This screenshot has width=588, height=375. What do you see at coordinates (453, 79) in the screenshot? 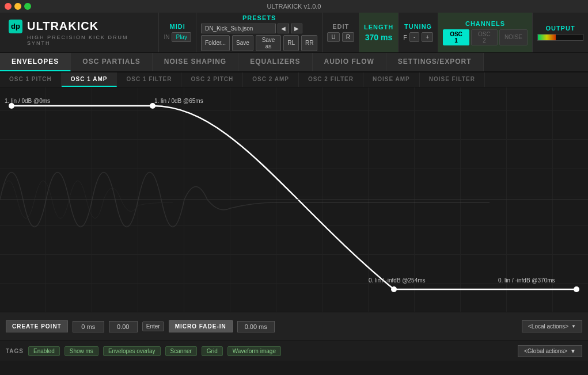
I see `subtab-noise-filter: NOISE FILTER` at bounding box center [453, 79].